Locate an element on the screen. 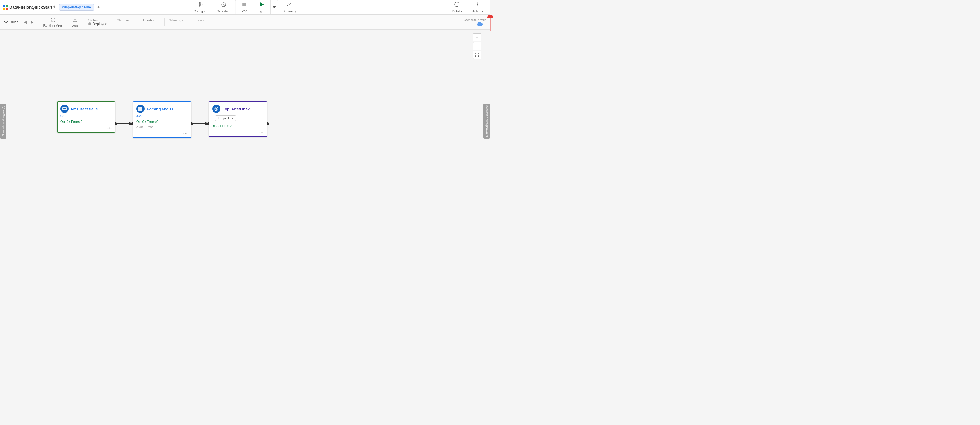 This screenshot has height=425, width=980. errors-section: Errors – is located at coordinates (204, 22).